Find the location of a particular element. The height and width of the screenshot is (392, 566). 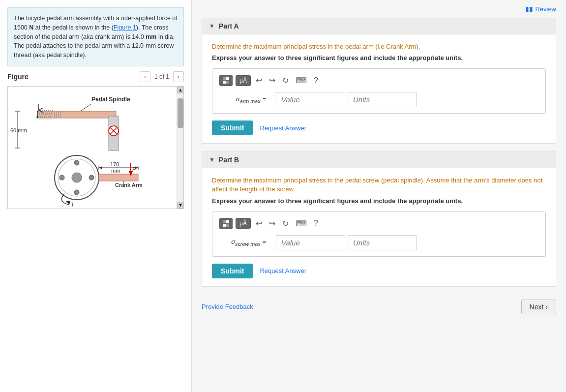

part-b-collapse-arrow: ▼ is located at coordinates (212, 160).